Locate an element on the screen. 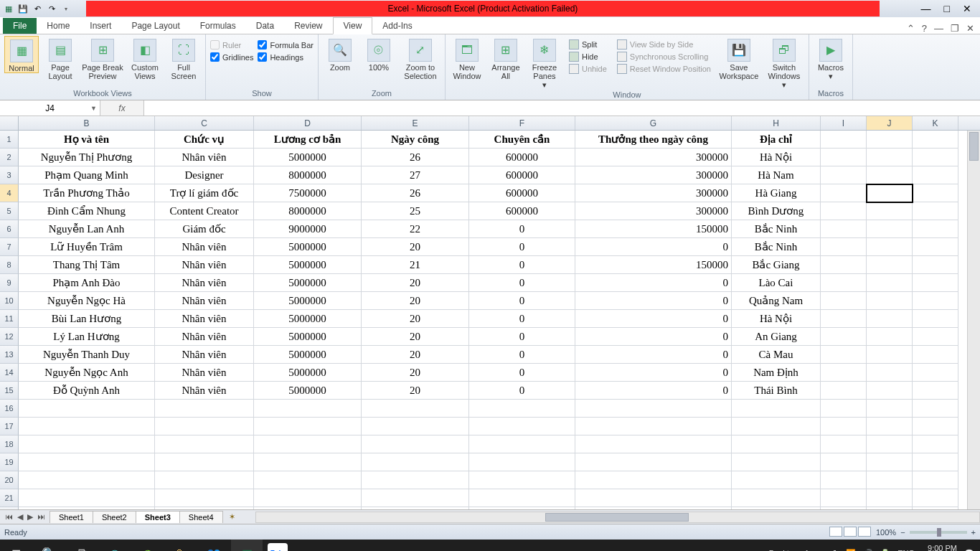 The image size is (980, 551). row-header: 4 is located at coordinates (9, 194).